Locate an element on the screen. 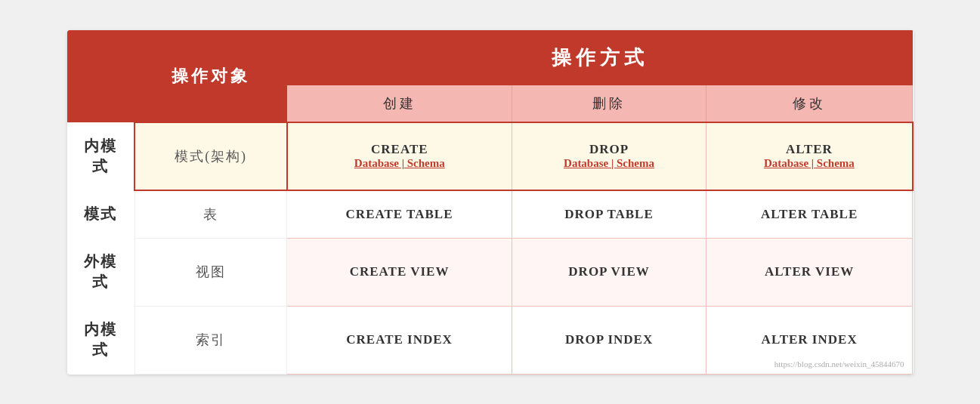  alter-cell: ALTERDatabase | Schema is located at coordinates (810, 157).